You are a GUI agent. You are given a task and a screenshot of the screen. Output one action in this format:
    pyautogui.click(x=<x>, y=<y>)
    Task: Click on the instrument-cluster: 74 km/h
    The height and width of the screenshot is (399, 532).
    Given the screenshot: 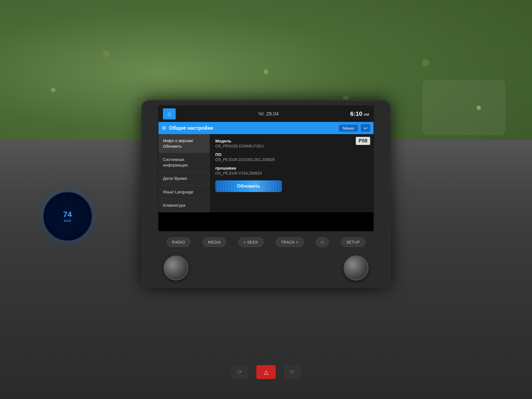 What is the action you would take?
    pyautogui.click(x=70, y=219)
    